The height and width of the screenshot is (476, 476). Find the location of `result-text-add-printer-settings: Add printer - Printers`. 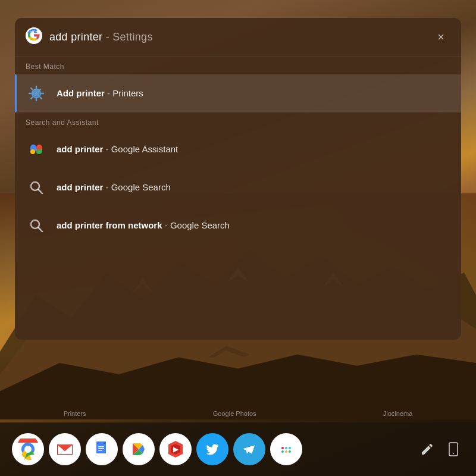

result-text-add-printer-settings: Add printer - Printers is located at coordinates (253, 93).